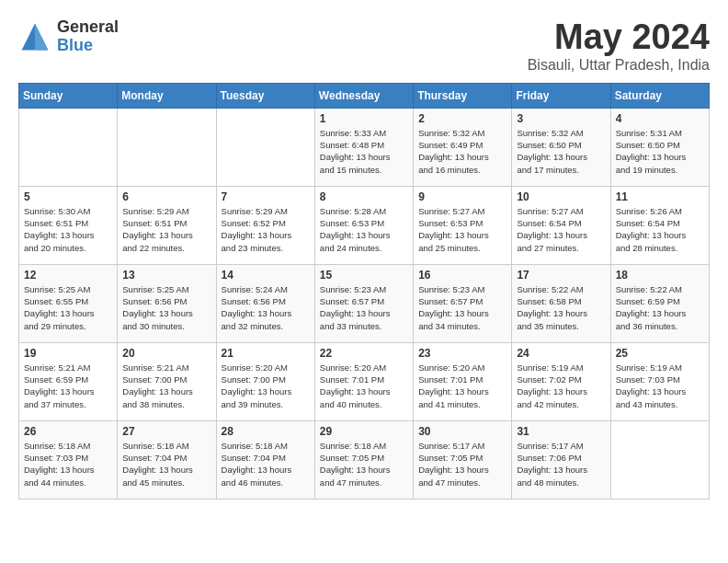 The height and width of the screenshot is (563, 728). I want to click on calendar-cell: 16Sunrise: 5:23 AM Sunset: 6:57 PM Dayli…, so click(463, 304).